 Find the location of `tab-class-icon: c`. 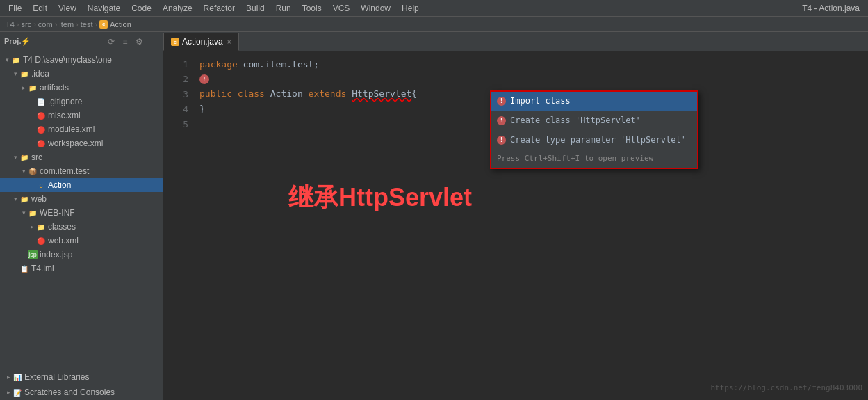

tab-class-icon: c is located at coordinates (175, 42).